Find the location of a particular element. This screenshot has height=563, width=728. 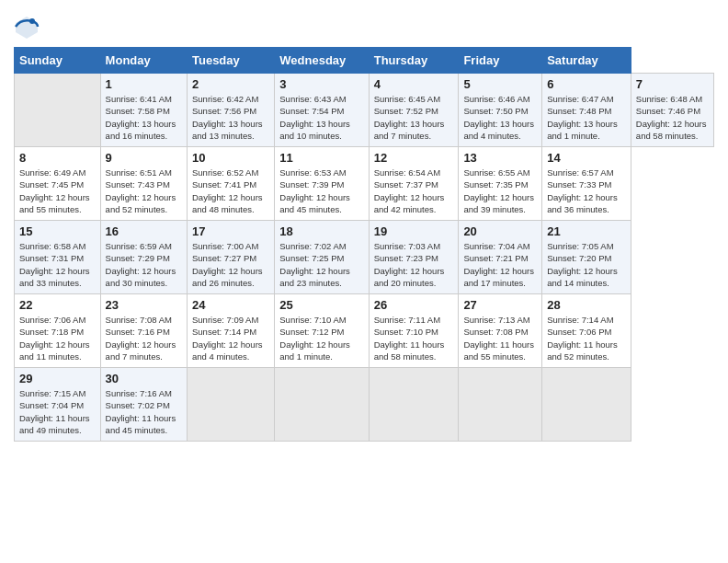

day-info: Sunrise: 7:04 AMSunset: 7:21 PMDaylight:… is located at coordinates (500, 265).